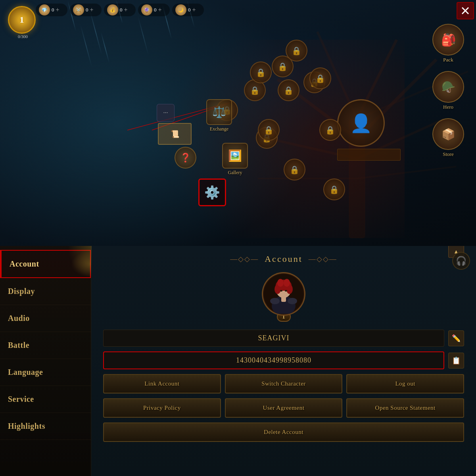  Describe the element at coordinates (448, 107) in the screenshot. I see `hero-label: Hero` at that location.